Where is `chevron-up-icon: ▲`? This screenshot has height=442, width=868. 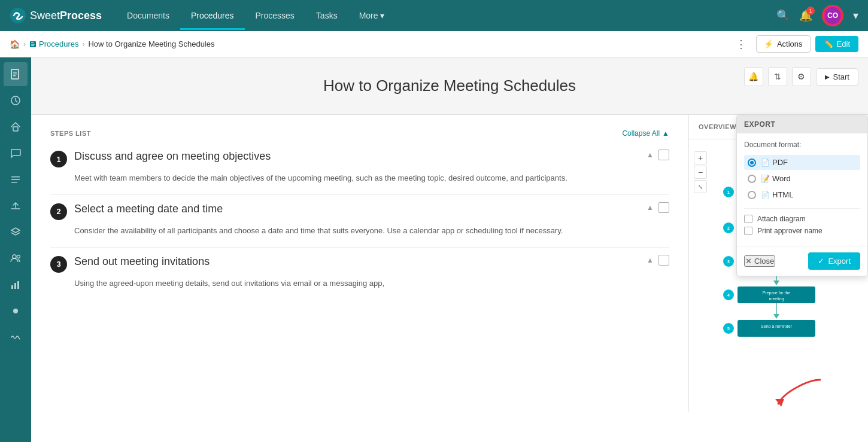 chevron-up-icon: ▲ is located at coordinates (666, 133).